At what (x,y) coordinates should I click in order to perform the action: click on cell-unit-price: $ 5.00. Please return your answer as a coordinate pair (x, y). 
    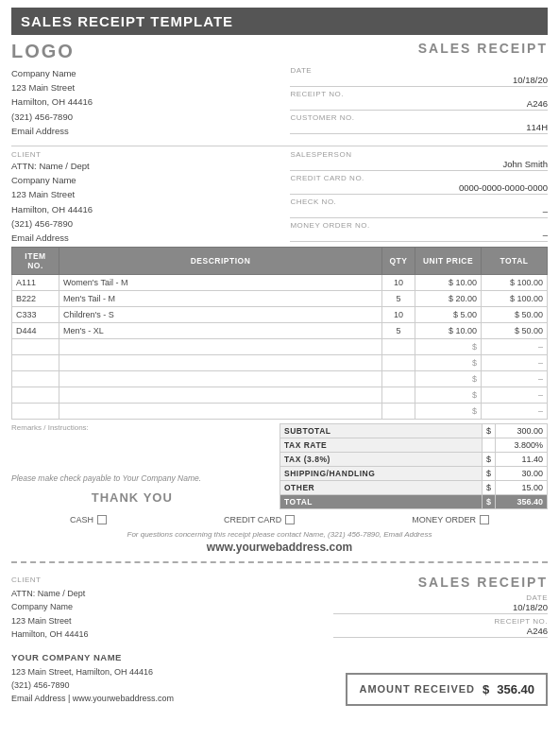
    Looking at the image, I should click on (449, 316).